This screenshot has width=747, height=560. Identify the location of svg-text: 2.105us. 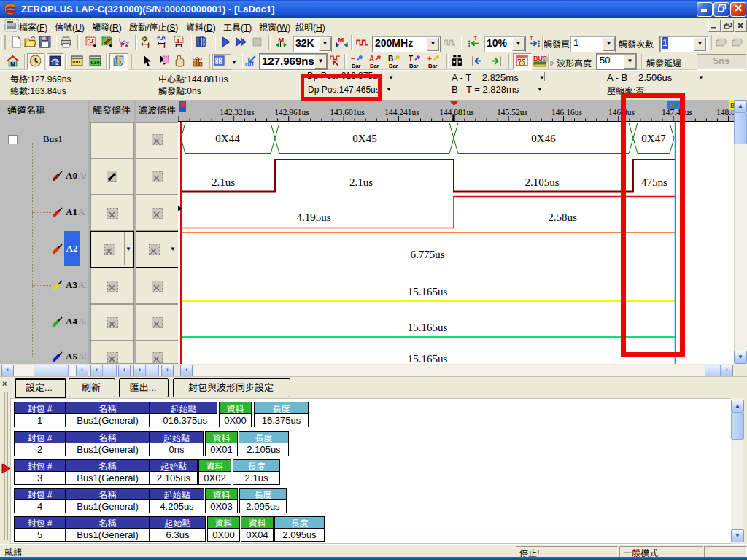
(541, 182).